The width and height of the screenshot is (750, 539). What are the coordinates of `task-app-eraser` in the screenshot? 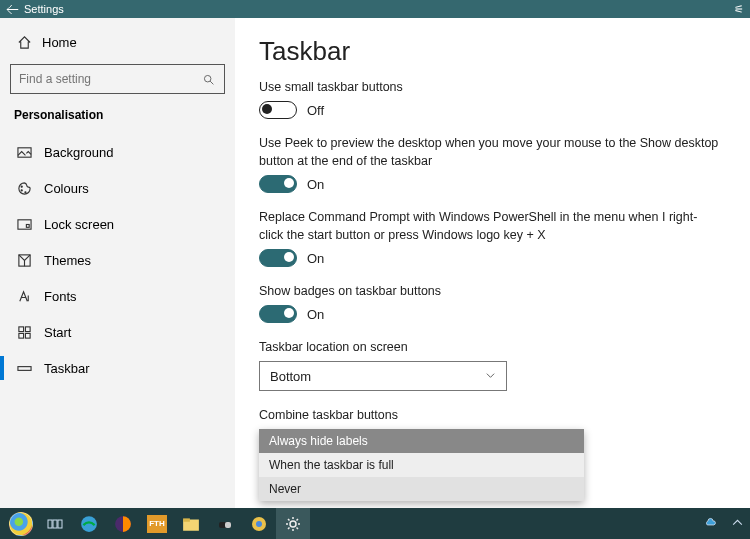 It's located at (225, 524).